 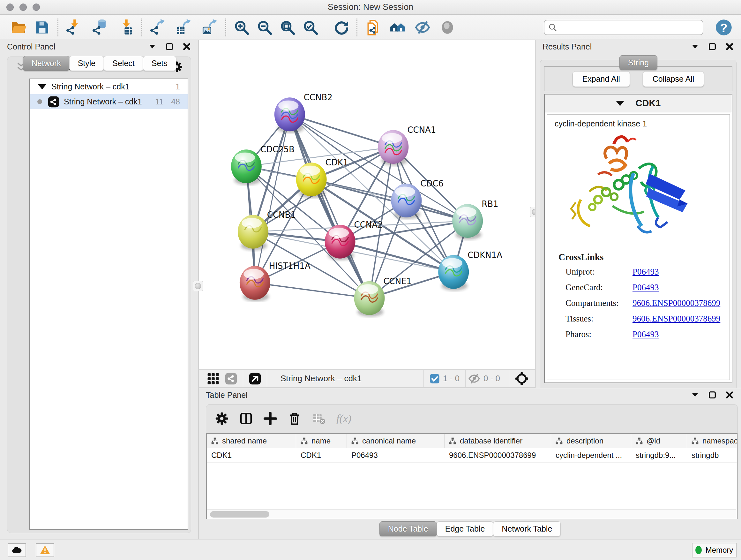 I want to click on import-network-database-button, so click(x=100, y=27).